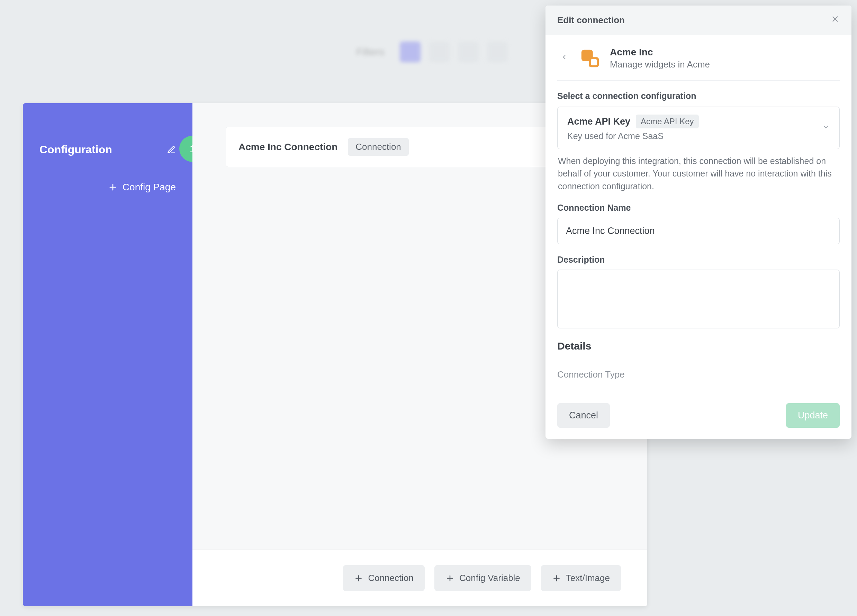  Describe the element at coordinates (698, 299) in the screenshot. I see `description-input` at that location.